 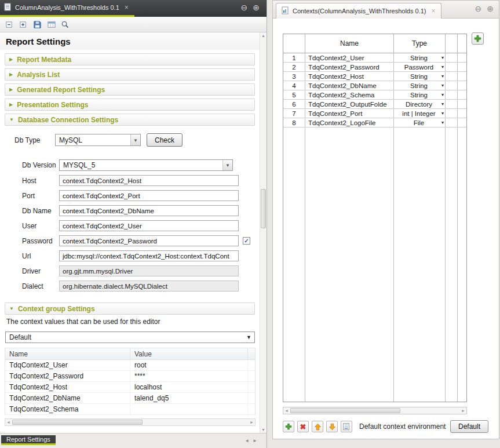 What do you see at coordinates (359, 10) in the screenshot?
I see `tab-contexts: Contexts(ColumnAnalysis_WithThresholds 0…` at bounding box center [359, 10].